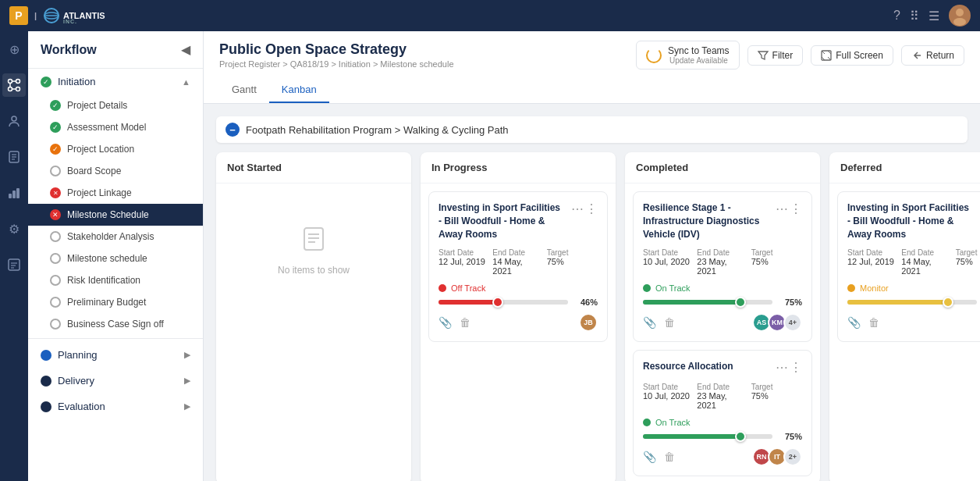 This screenshot has height=481, width=980. Describe the element at coordinates (14, 85) in the screenshot. I see `sidebar-workflow-icon` at that location.